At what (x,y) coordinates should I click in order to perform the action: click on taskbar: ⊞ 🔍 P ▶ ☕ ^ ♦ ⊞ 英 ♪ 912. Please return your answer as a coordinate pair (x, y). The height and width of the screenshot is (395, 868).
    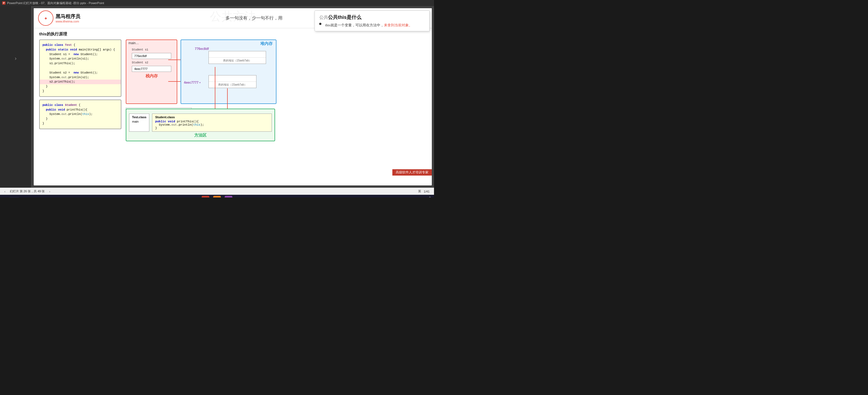
    Looking at the image, I should click on (217, 196).